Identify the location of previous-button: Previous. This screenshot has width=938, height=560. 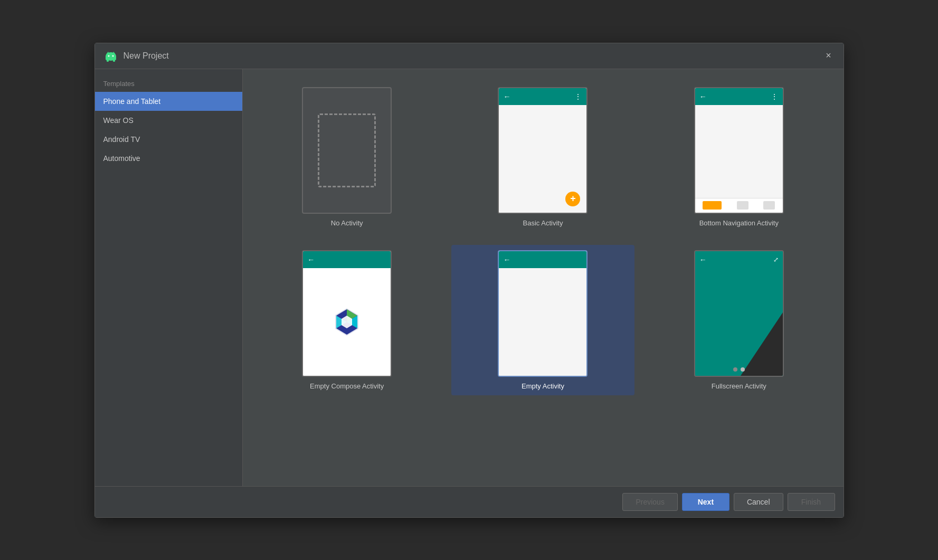
(650, 502).